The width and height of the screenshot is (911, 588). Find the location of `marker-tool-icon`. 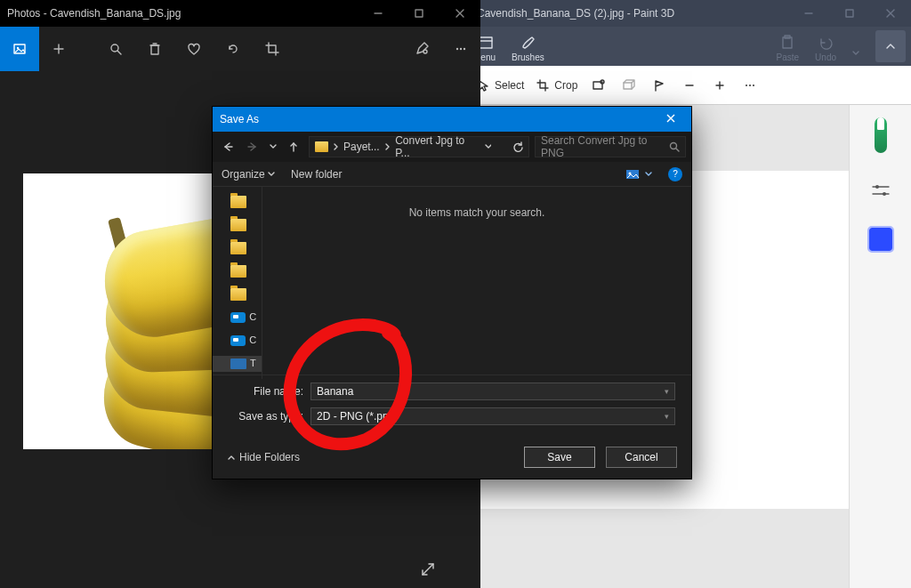

marker-tool-icon is located at coordinates (881, 135).